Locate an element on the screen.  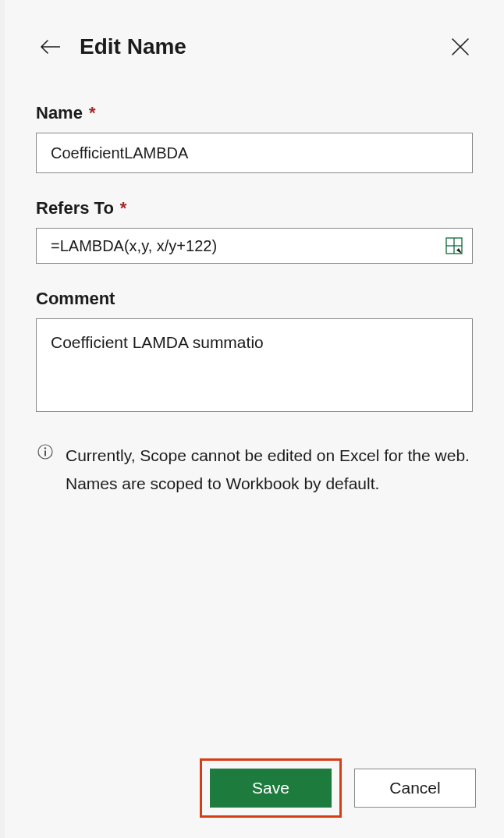
name-label-text: Name is located at coordinates (59, 113).